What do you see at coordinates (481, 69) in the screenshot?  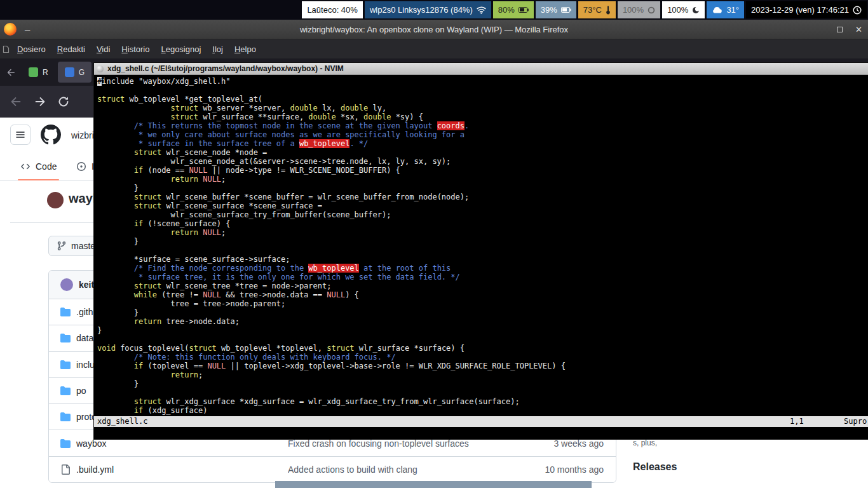 I see `nvim-titlebar: xdg_shell.c (~/Elŝutoj/programs/wayland/…` at bounding box center [481, 69].